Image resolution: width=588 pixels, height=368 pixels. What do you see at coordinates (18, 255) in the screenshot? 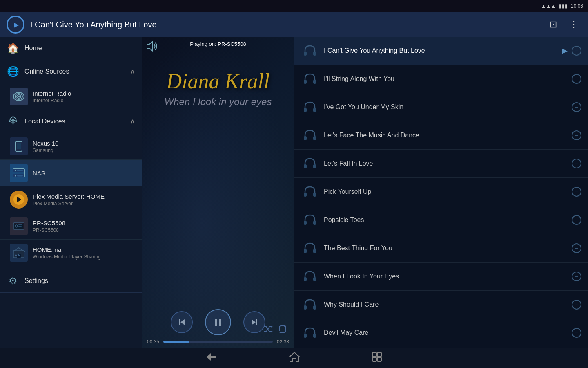
I see `svg-text: WIN` at bounding box center [18, 255].